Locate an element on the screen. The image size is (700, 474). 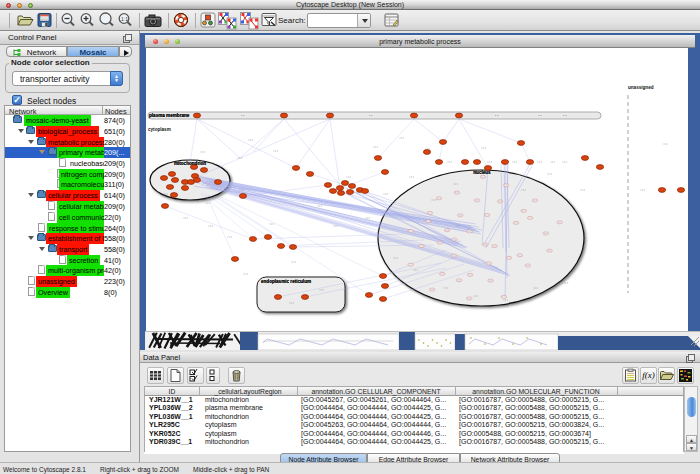
svg-text: mitochondrion is located at coordinates (190, 164).